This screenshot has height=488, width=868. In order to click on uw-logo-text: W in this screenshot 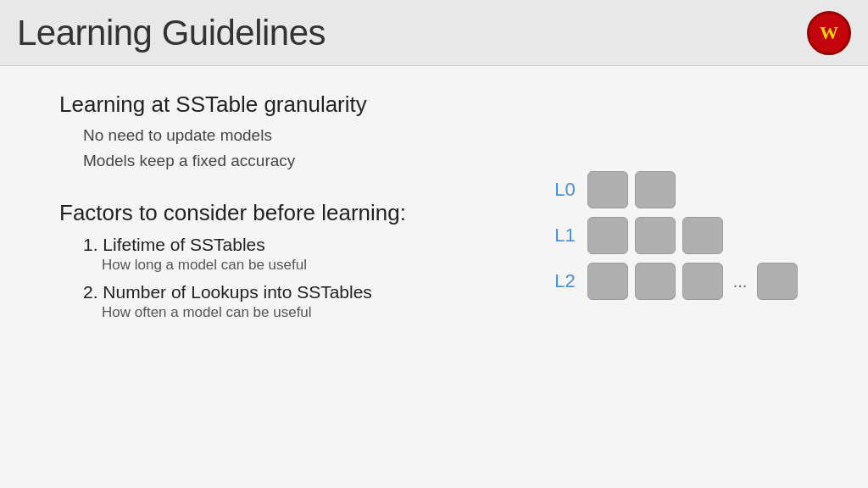, I will do `click(829, 33)`.